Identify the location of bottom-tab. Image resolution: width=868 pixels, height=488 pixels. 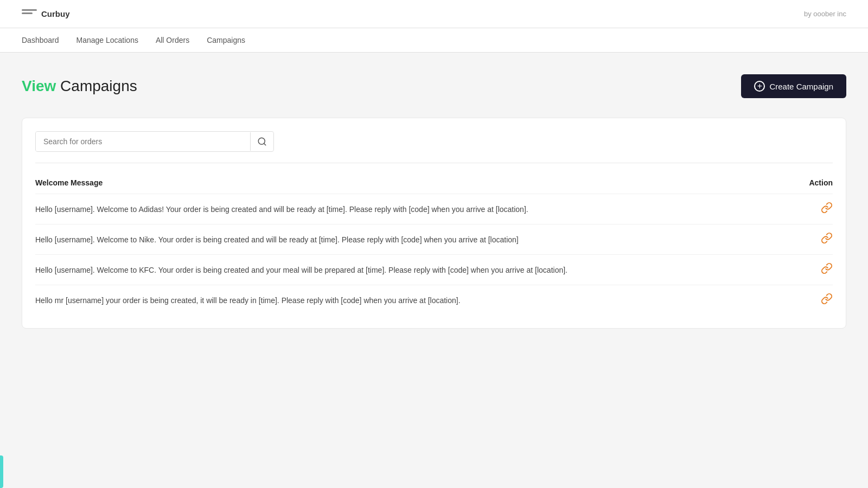
(2, 472).